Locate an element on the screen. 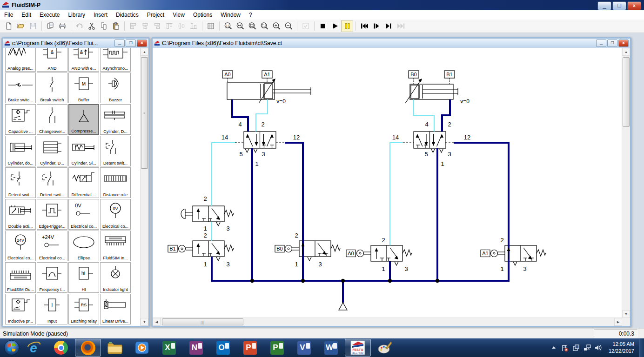 This screenshot has height=357, width=644. circuit-minimize-button: ▁ is located at coordinates (601, 43).